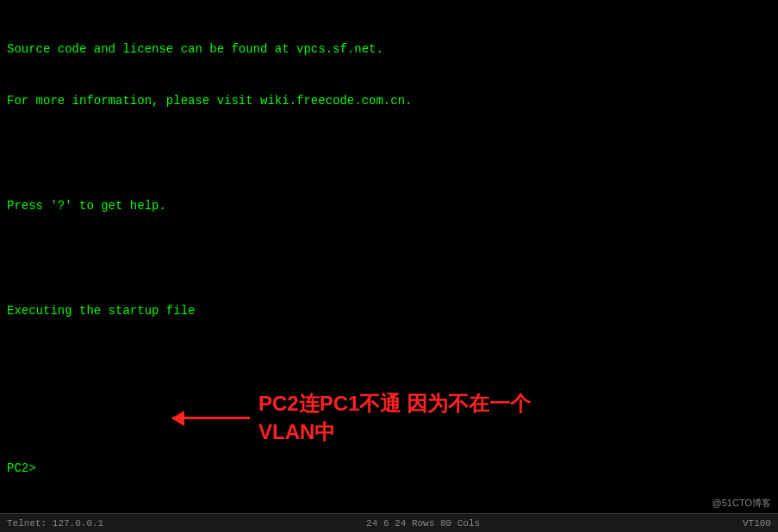 The width and height of the screenshot is (778, 532). I want to click on terminal-line-4: Press '?' to get help., so click(389, 206).